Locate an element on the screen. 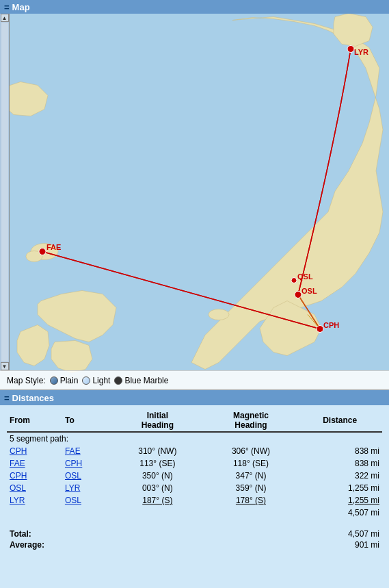 The image size is (389, 588). distances-title-bar: Distances is located at coordinates (194, 398).